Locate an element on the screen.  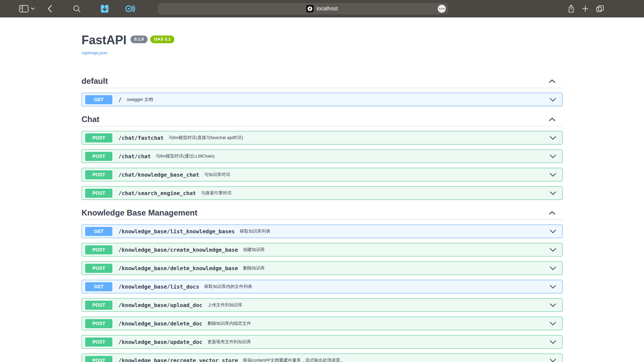
endpoint-description: 根据content中文档重建向量库，流式输出处理进度。 is located at coordinates (294, 360).